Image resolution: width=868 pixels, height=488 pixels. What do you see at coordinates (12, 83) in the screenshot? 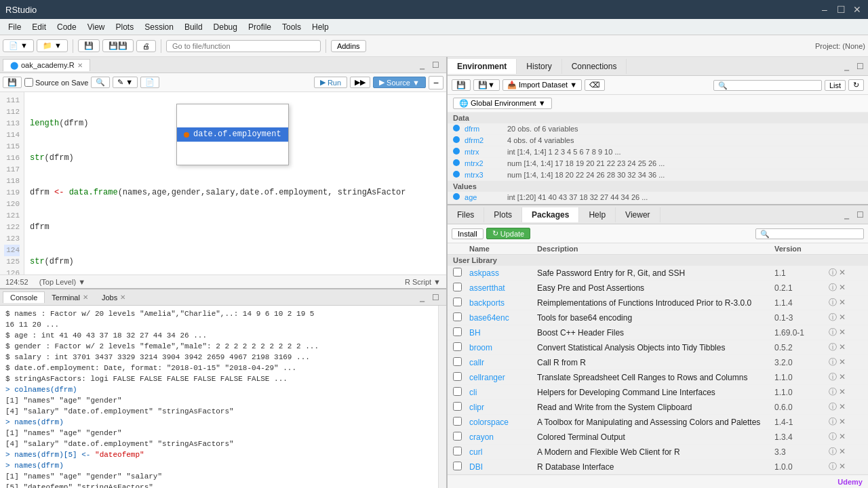
I see `save-script-button: 💾` at bounding box center [12, 83].